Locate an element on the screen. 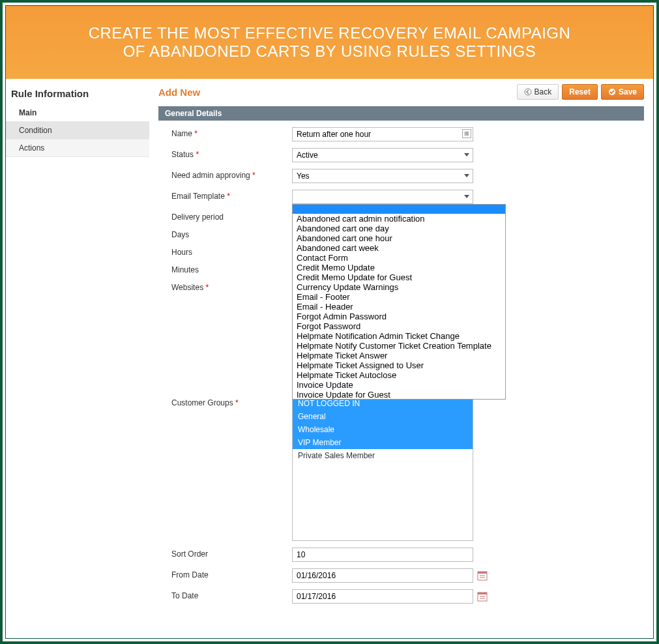  template-option: Helpmate Notification Admin Ticket Chang… is located at coordinates (399, 336).